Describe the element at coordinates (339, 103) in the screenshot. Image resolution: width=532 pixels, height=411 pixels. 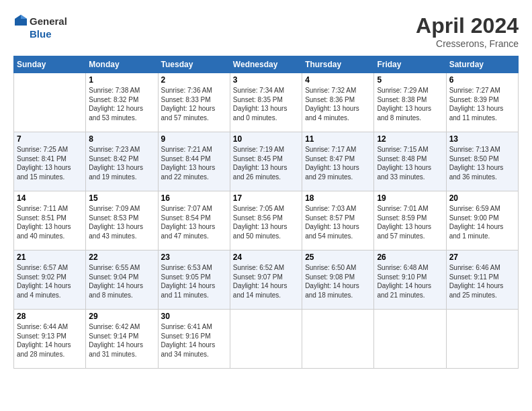
I see `calendar-cell: 4 Sunrise: 7:32 AMSunset: 8:36 PMDayligh…` at that location.